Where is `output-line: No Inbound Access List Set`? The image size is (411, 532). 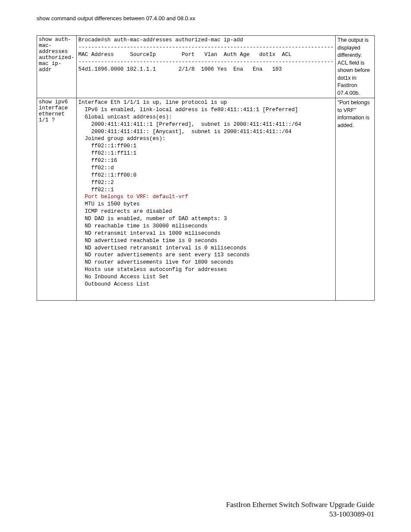 output-line: No Inbound Access List Set is located at coordinates (124, 277).